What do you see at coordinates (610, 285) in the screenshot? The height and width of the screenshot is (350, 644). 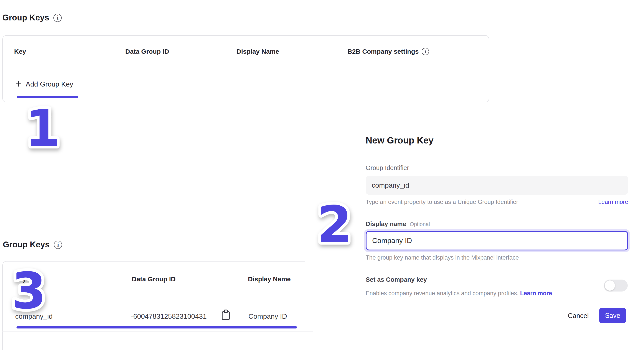 I see `toggle-knob` at bounding box center [610, 285].